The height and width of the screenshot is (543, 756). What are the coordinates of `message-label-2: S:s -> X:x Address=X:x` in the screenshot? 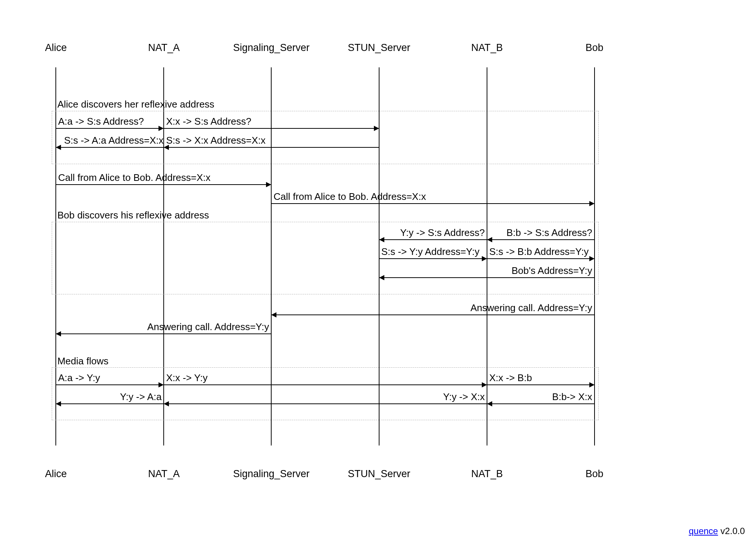 It's located at (216, 141).